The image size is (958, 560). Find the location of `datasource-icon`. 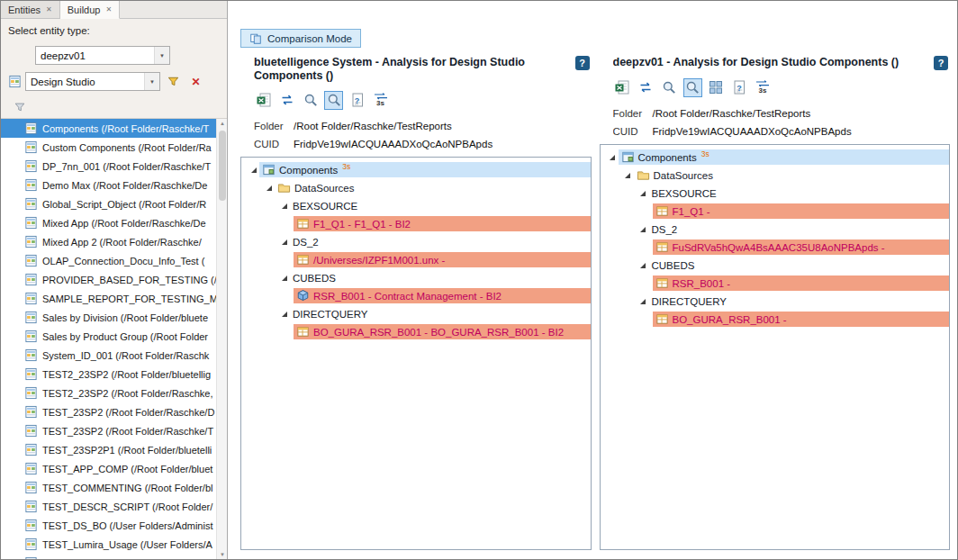

datasource-icon is located at coordinates (663, 283).